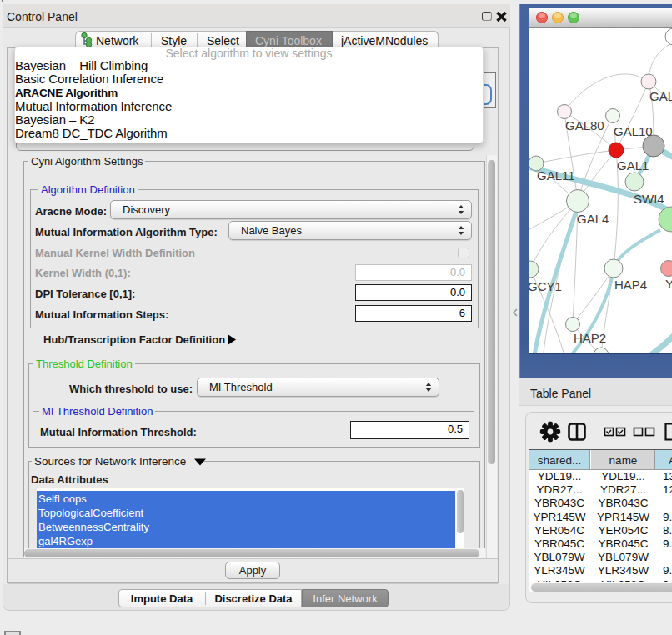 This screenshot has height=635, width=672. Describe the element at coordinates (669, 283) in the screenshot. I see `svg-text: Y` at that location.